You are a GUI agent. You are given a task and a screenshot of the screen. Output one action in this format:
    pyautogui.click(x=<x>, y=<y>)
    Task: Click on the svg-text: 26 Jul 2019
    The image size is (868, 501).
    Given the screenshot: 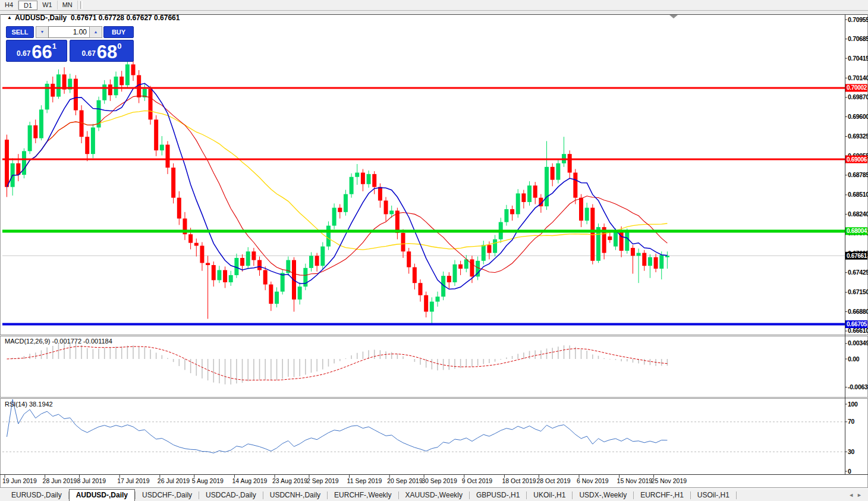 What is the action you would take?
    pyautogui.click(x=174, y=481)
    